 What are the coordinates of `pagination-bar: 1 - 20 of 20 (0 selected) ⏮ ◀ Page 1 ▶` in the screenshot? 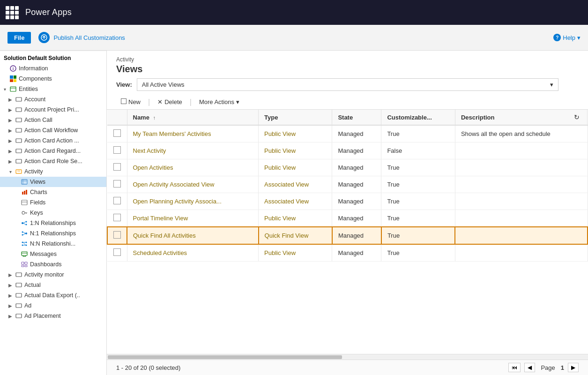 It's located at (348, 368).